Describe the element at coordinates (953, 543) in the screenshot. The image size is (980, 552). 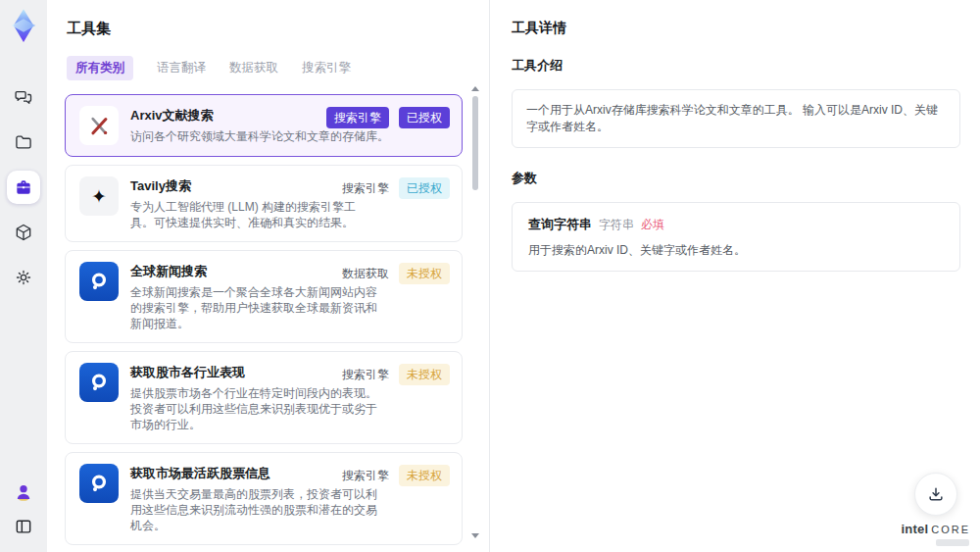
I see `brand-subtag` at that location.